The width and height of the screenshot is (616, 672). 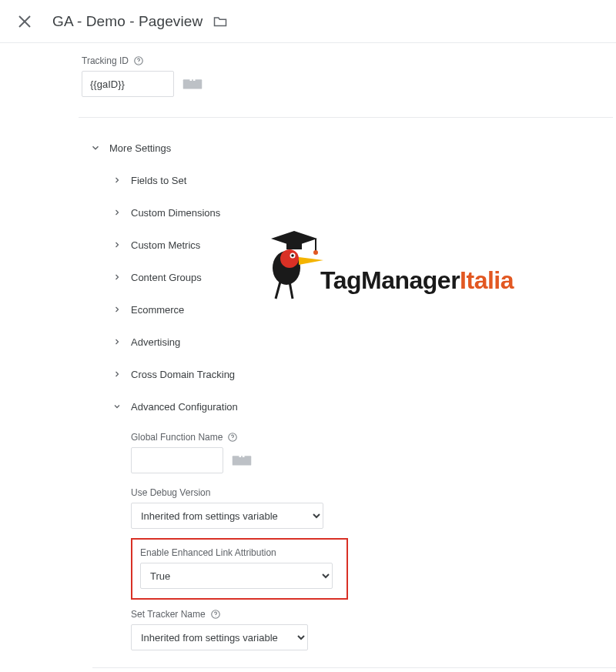 I want to click on enhanced-link-highlight: Enable Enhanced Link Attribution True, so click(x=239, y=569).